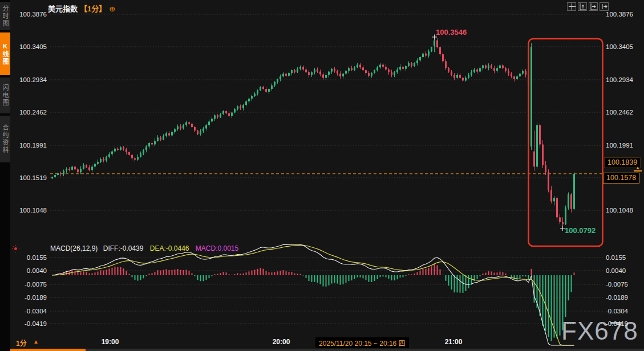 The height and width of the screenshot is (351, 644). Describe the element at coordinates (638, 169) in the screenshot. I see `price-marker-icon: ▲` at that location.